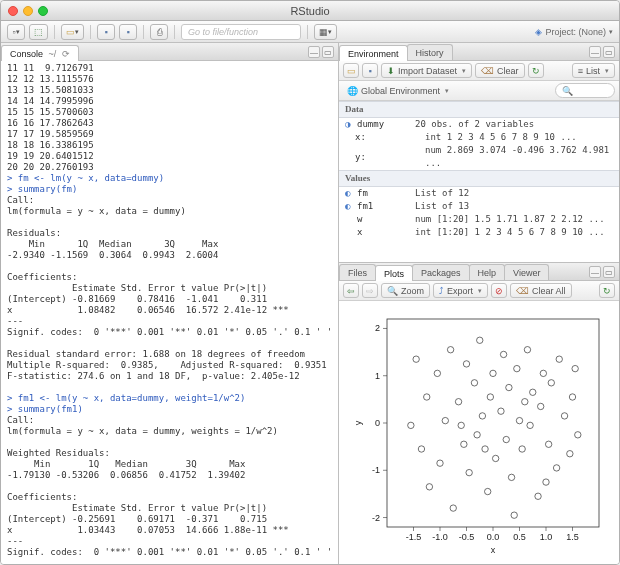 This screenshot has width=620, height=565. Describe the element at coordinates (460, 291) in the screenshot. I see `export-label: Export` at that location.